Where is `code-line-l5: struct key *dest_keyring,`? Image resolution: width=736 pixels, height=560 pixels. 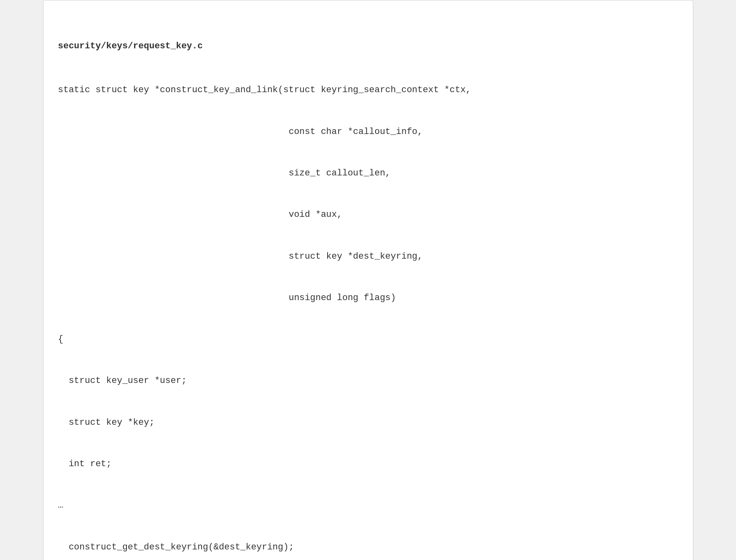
code-line-l5: struct key *dest_keyring, is located at coordinates (368, 257).